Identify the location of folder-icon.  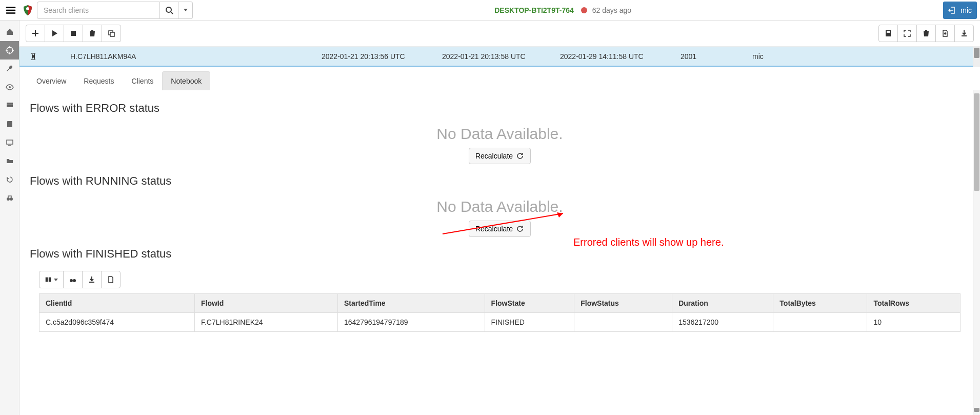
(10, 161).